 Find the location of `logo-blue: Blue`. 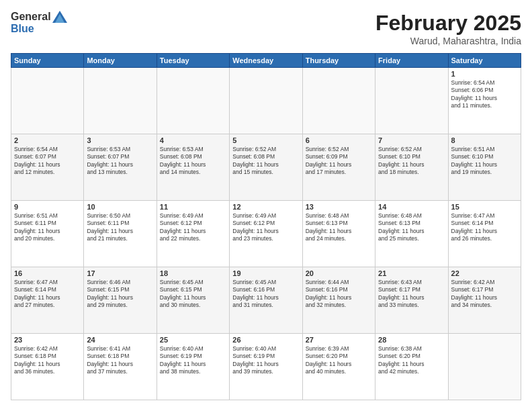

logo-blue: Blue is located at coordinates (39, 29).